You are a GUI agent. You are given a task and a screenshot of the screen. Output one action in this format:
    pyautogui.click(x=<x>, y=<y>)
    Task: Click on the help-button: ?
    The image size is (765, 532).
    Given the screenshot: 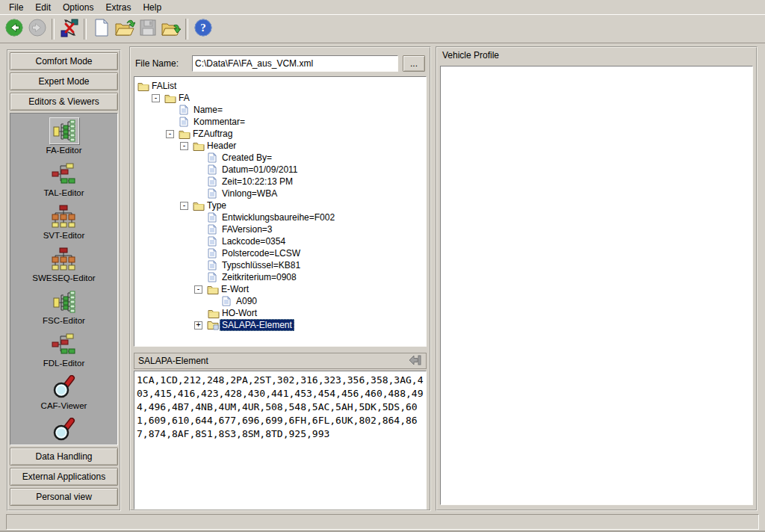 What is the action you would take?
    pyautogui.click(x=203, y=28)
    